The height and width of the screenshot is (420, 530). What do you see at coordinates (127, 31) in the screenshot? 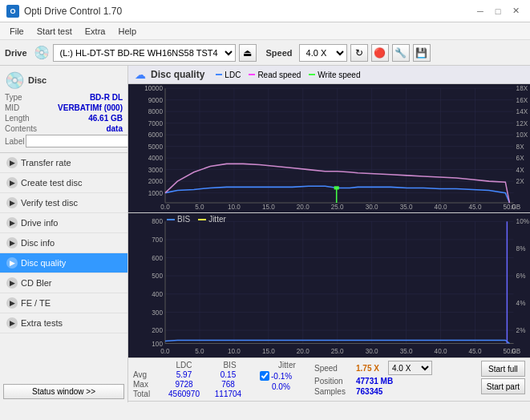
I see `menu-help: Help` at bounding box center [127, 31].